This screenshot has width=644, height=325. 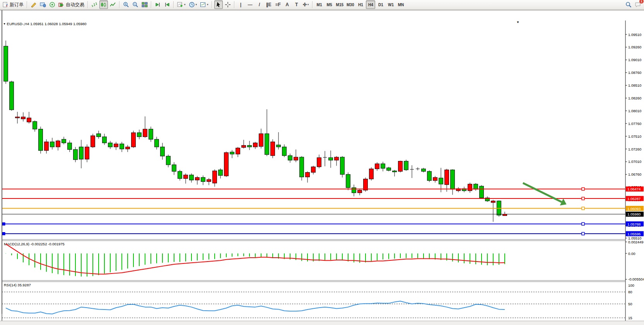 I want to click on tf-h4-button: H4, so click(x=371, y=5).